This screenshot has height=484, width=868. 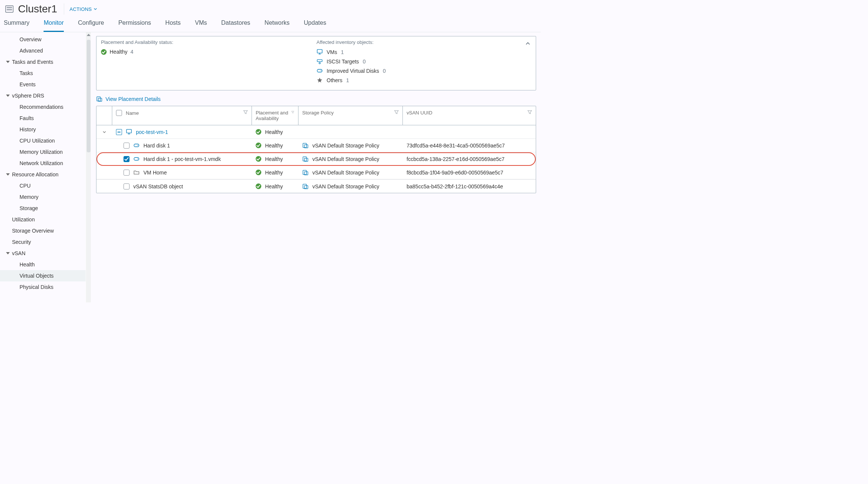 I want to click on divider, so click(x=64, y=9).